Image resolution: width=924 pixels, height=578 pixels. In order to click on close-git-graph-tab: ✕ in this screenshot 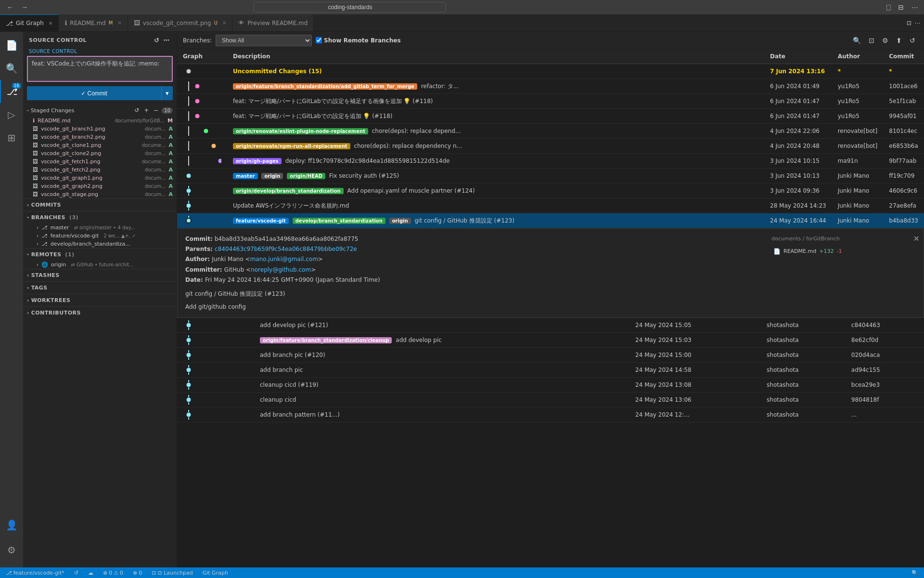, I will do `click(51, 23)`.